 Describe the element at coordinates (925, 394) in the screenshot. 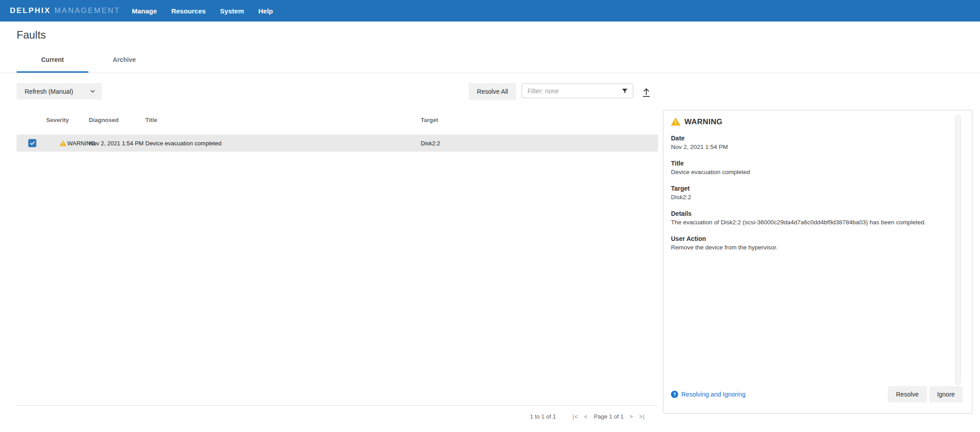

I see `panel-action-buttons: Resolve Ignore` at that location.